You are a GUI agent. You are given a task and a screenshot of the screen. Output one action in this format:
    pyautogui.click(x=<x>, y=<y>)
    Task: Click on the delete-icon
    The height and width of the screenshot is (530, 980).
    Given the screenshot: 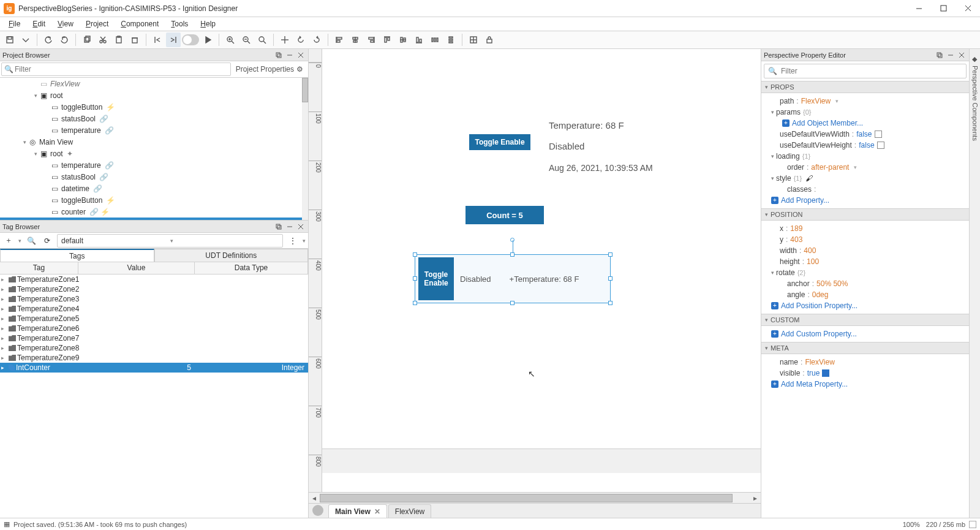 What is the action you would take?
    pyautogui.click(x=135, y=40)
    